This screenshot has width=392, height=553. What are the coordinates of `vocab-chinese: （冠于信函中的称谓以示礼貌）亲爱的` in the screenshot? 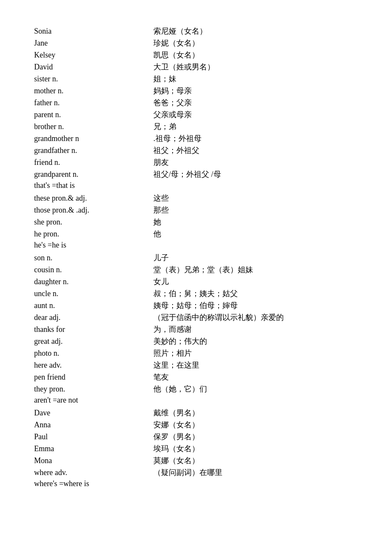 It's located at (256, 317).